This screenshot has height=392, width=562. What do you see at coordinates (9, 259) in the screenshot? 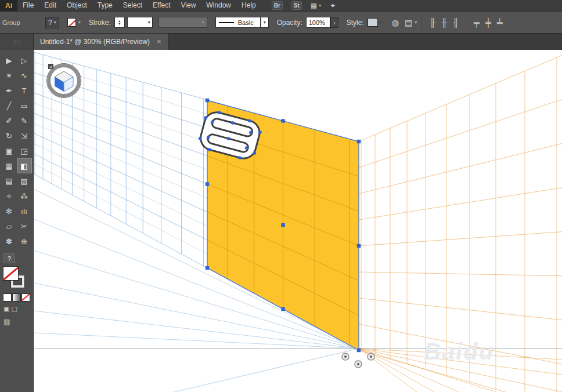
I see `help-button: ?` at bounding box center [9, 259].